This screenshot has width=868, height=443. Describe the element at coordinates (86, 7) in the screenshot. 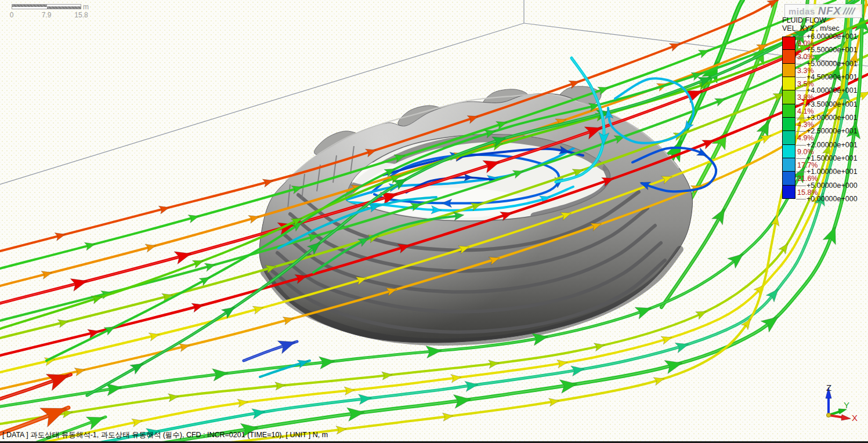

I see `scale-bar-unit: m` at that location.